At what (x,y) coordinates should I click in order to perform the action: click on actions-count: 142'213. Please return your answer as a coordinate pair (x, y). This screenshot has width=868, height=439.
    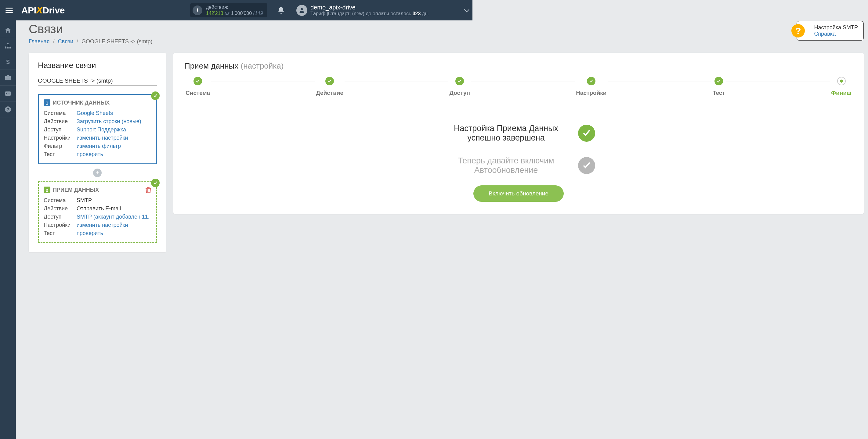
    Looking at the image, I should click on (214, 13).